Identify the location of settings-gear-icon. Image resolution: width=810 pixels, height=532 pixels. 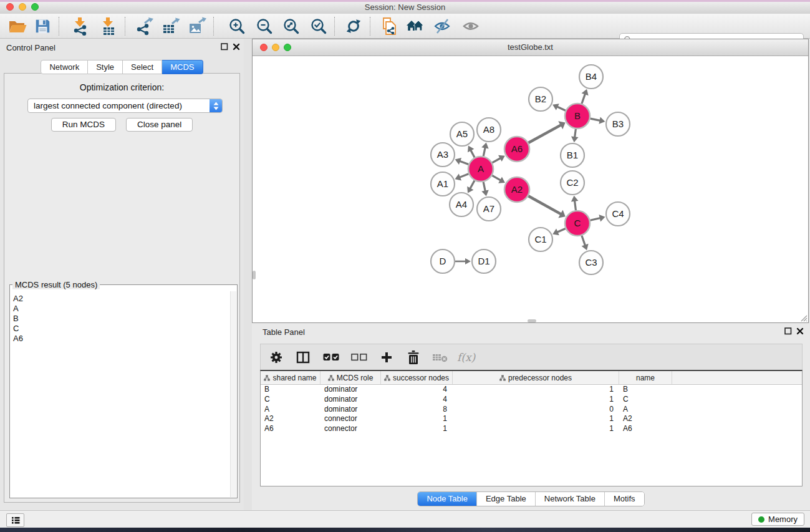
(276, 357).